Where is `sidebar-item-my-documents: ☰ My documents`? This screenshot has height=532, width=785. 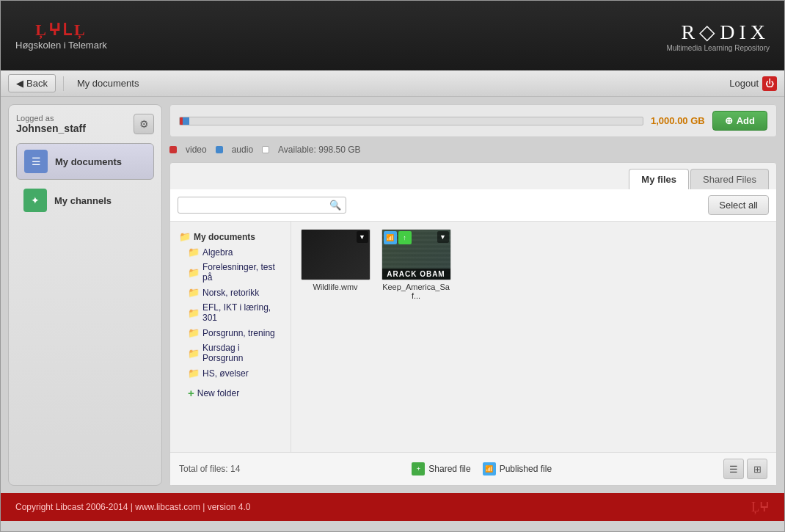
sidebar-item-my-documents: ☰ My documents is located at coordinates (85, 161).